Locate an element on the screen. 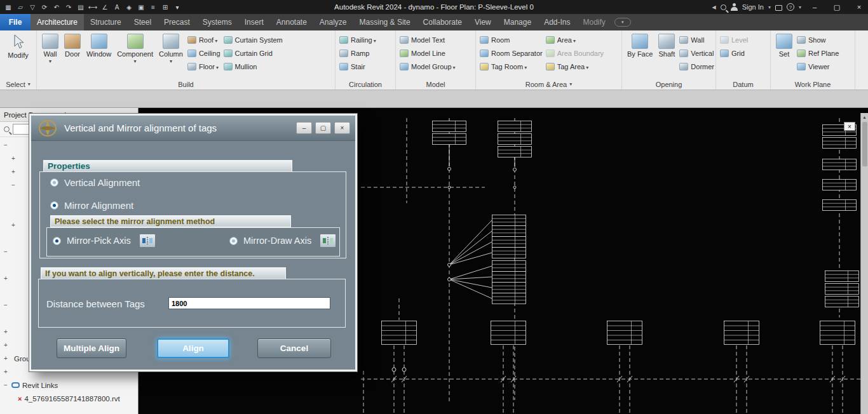 This screenshot has height=414, width=868. mirror-draw-axis-radio: Mirror-Draw Axis is located at coordinates (283, 241).